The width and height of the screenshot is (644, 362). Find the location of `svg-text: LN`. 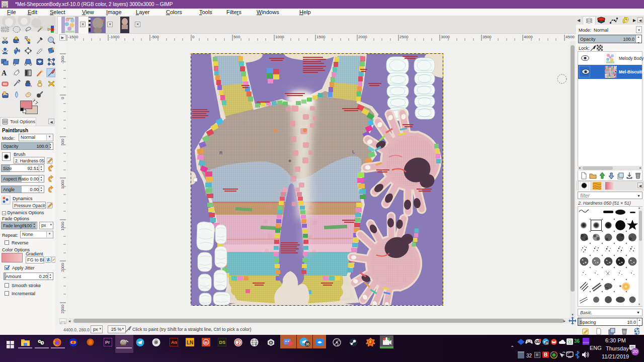

svg-text: LN is located at coordinates (190, 343).